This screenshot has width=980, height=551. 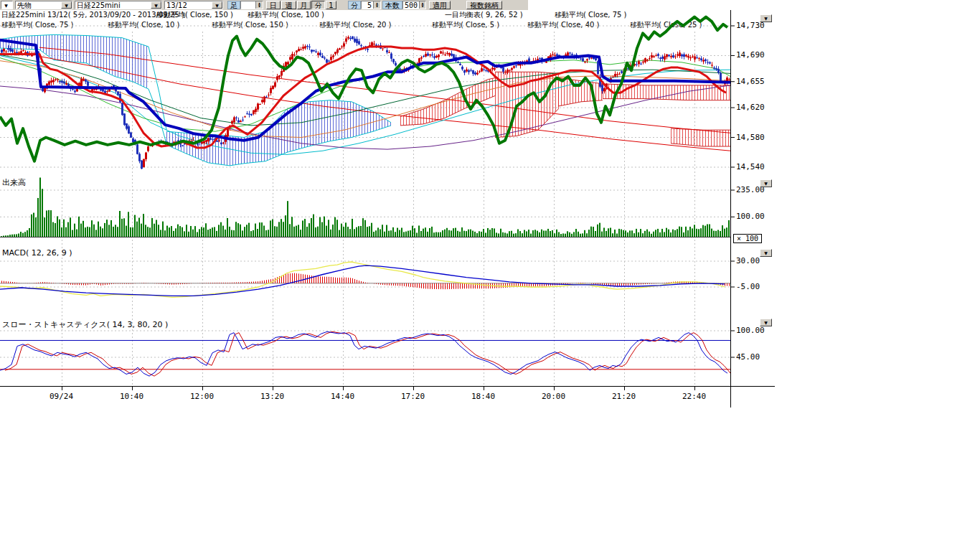 I want to click on contract-month-select: 13/12 ▼, so click(x=194, y=5).